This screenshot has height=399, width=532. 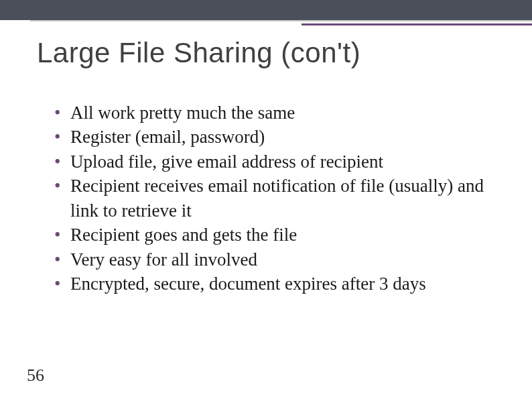 I want to click on top-bar, so click(x=266, y=10).